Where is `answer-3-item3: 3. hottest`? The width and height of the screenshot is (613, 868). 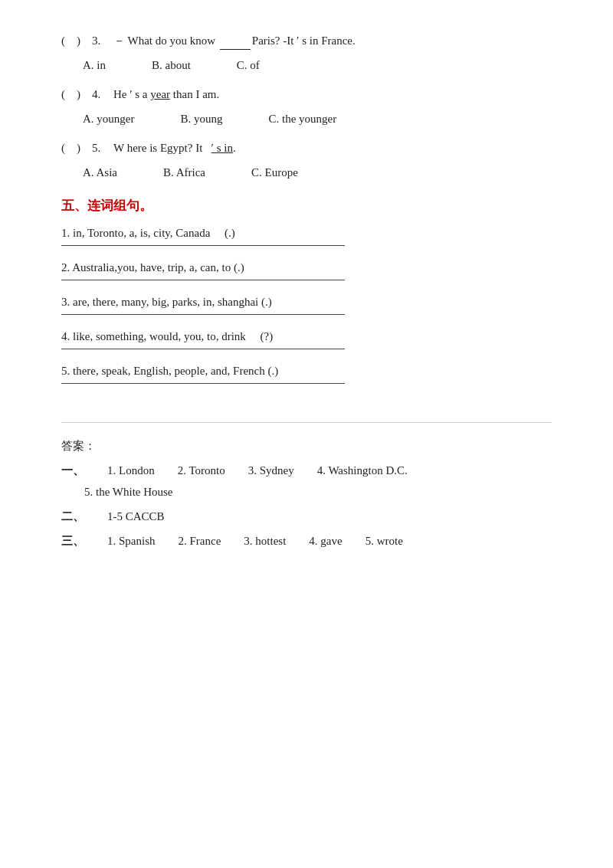
answer-3-item3: 3. hottest is located at coordinates (265, 541).